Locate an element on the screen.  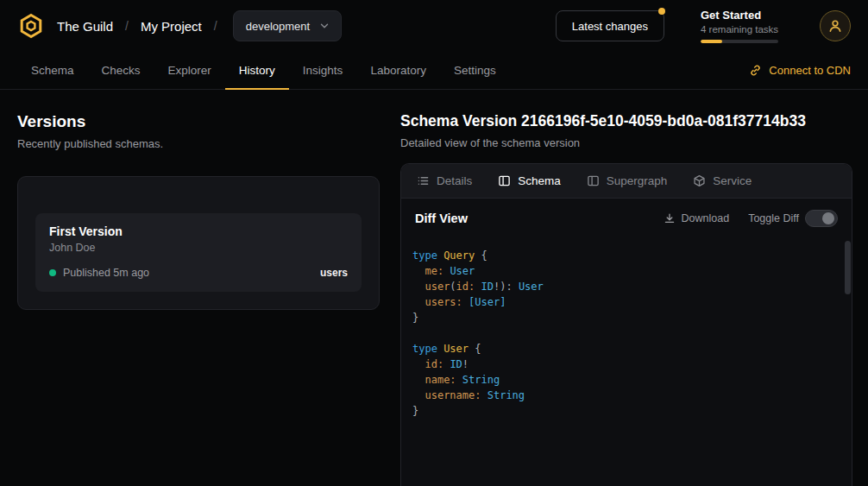
detail-tab-supergraph-label: Supergraph is located at coordinates (637, 181).